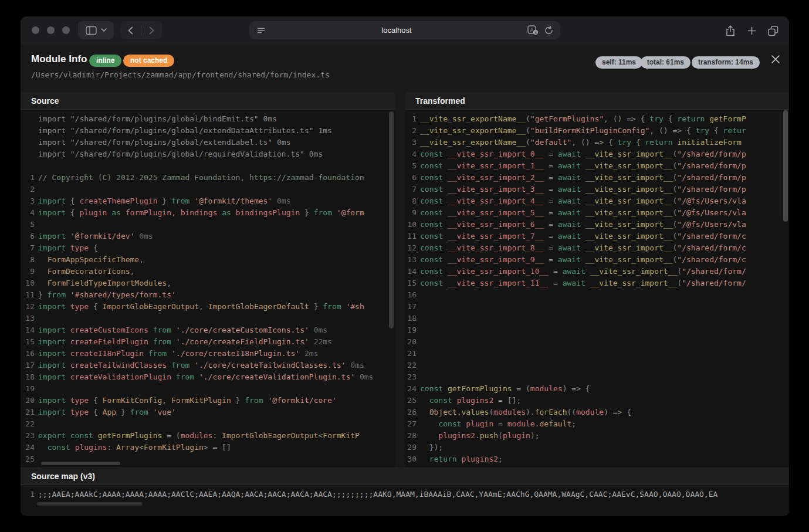  Describe the element at coordinates (208, 283) in the screenshot. I see `code-line: 10 FormFieldTypeImportModules,` at that location.